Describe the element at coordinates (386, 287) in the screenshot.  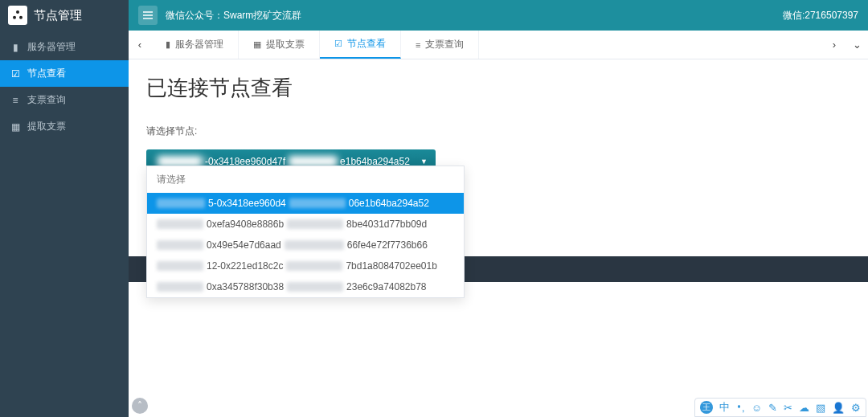
I see `option-mid2: 23e6c9a74082b78` at that location.